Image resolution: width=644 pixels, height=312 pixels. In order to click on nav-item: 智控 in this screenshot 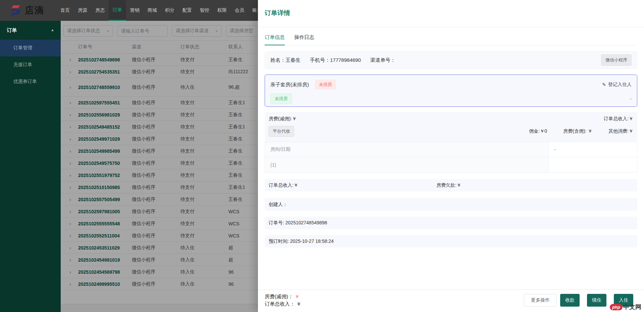, I will do `click(205, 10)`.